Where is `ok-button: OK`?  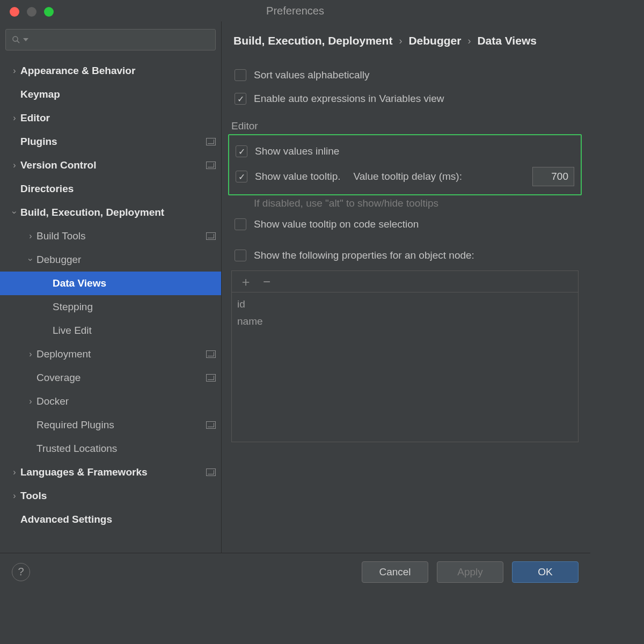 ok-button: OK is located at coordinates (545, 572).